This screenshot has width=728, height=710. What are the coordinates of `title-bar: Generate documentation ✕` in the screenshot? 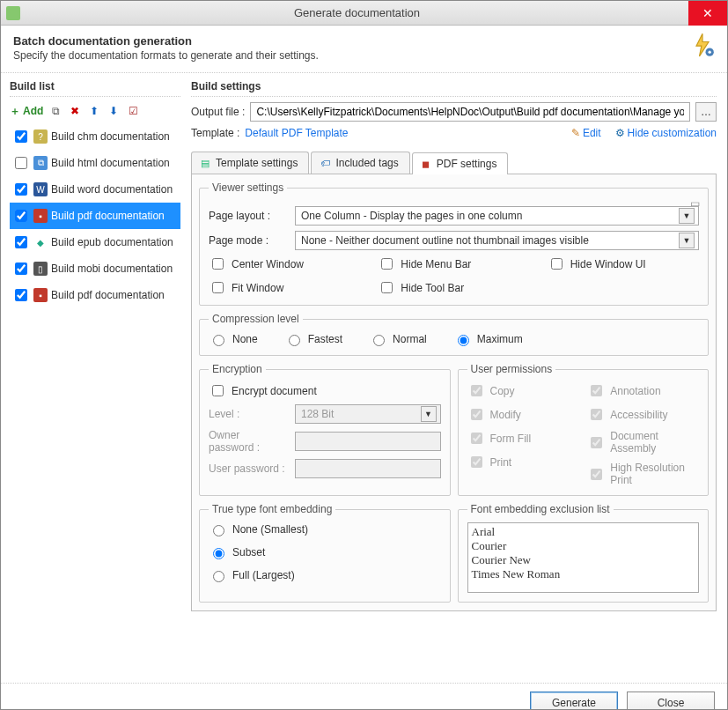 It's located at (364, 13).